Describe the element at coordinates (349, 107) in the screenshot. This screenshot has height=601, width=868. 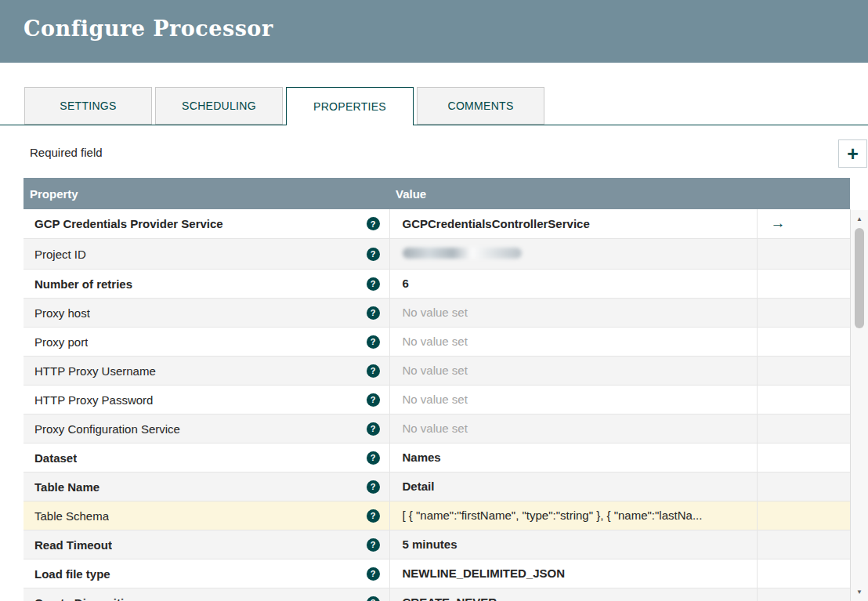
I see `tab-properties: PROPERTIES` at that location.